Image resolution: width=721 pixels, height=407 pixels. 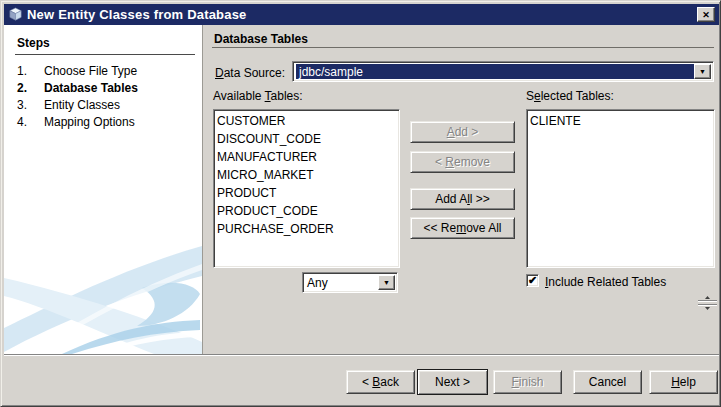 I want to click on help-button: Help, so click(x=684, y=382).